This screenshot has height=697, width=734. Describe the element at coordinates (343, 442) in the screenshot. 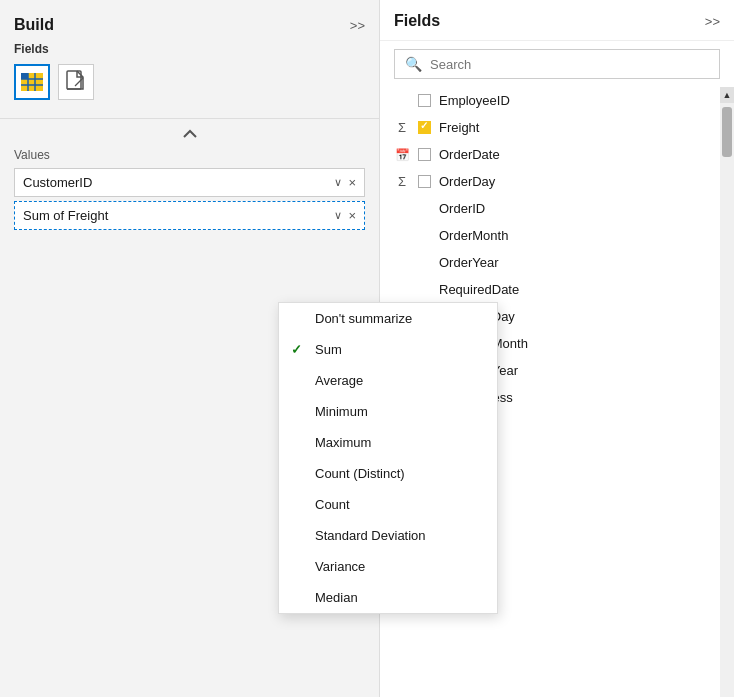

I see `maximum-label: Maximum` at that location.